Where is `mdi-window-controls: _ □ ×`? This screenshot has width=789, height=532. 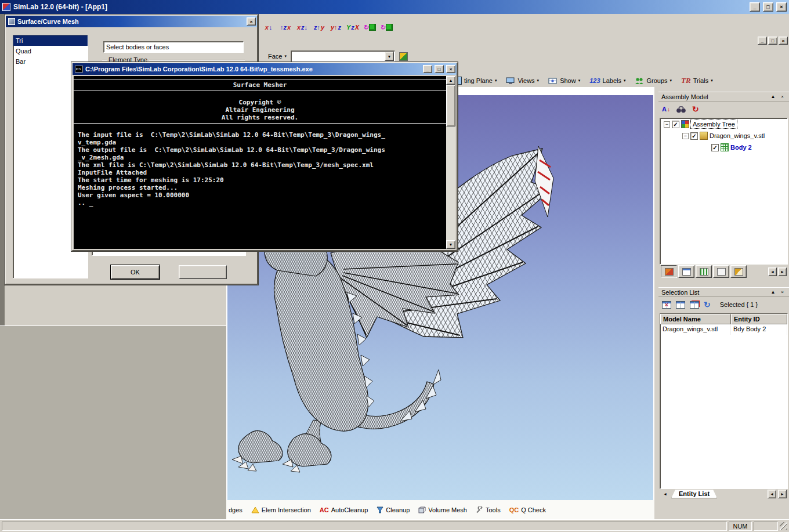
mdi-window-controls: _ □ × is located at coordinates (773, 41).